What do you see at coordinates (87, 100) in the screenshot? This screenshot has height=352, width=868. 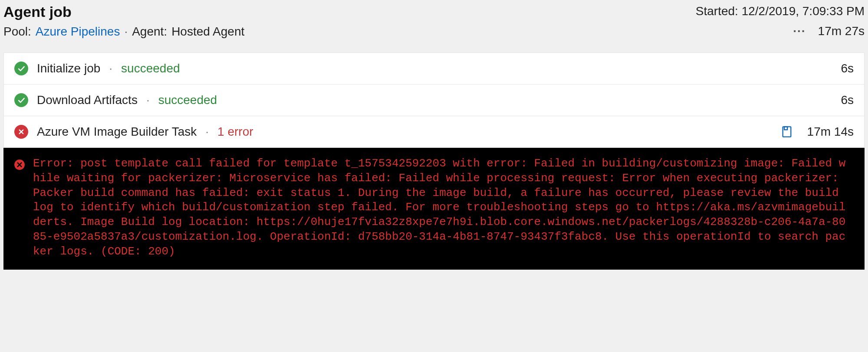 I see `step-name: Download Artifacts` at bounding box center [87, 100].